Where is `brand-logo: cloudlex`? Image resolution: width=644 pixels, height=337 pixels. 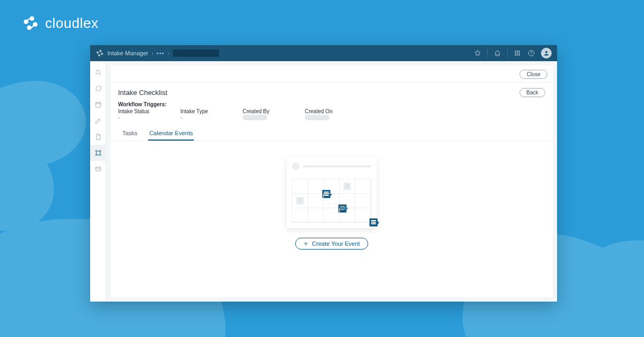 brand-logo: cloudlex is located at coordinates (60, 23).